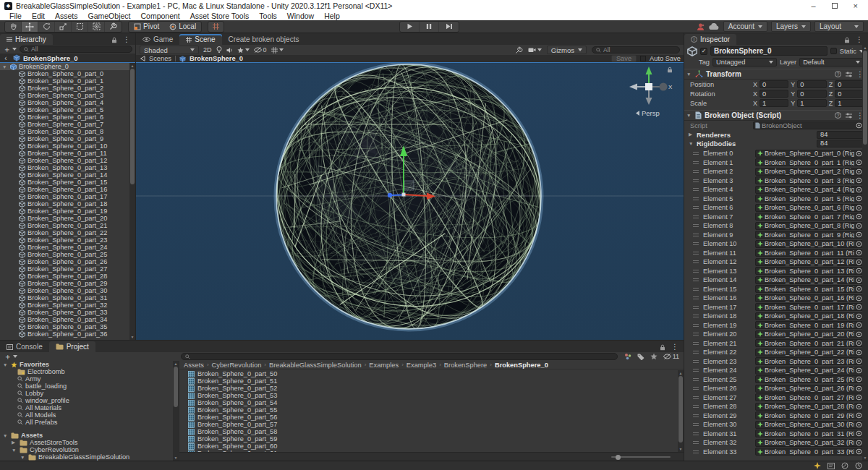  Describe the element at coordinates (65, 189) in the screenshot. I see `hierarchy-item: Broken_Sphere_0_part_16` at that location.